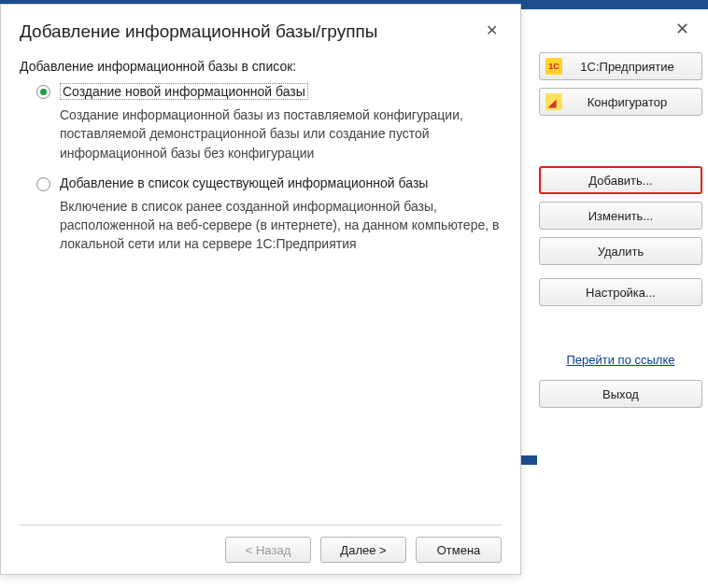  Describe the element at coordinates (269, 183) in the screenshot. I see `radio-option-add-existing: Добавление в список существующей информа…` at that location.